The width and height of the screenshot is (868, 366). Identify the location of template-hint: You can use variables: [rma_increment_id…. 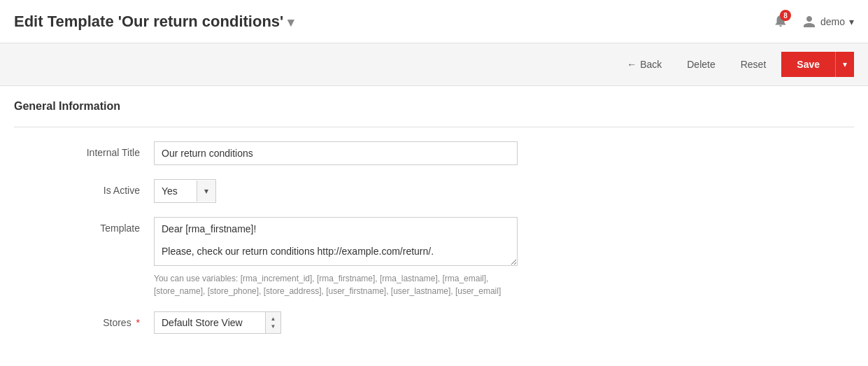
(336, 285).